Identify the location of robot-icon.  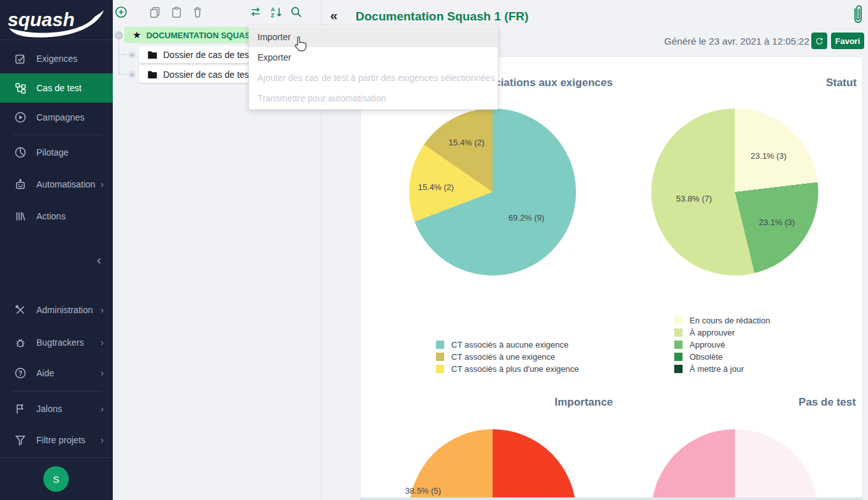
(20, 184).